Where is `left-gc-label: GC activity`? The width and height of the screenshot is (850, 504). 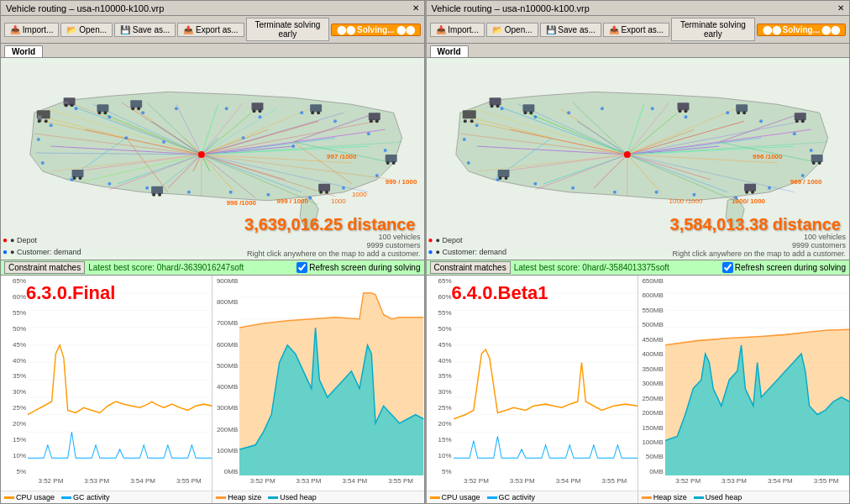
left-gc-label: GC activity is located at coordinates (92, 497).